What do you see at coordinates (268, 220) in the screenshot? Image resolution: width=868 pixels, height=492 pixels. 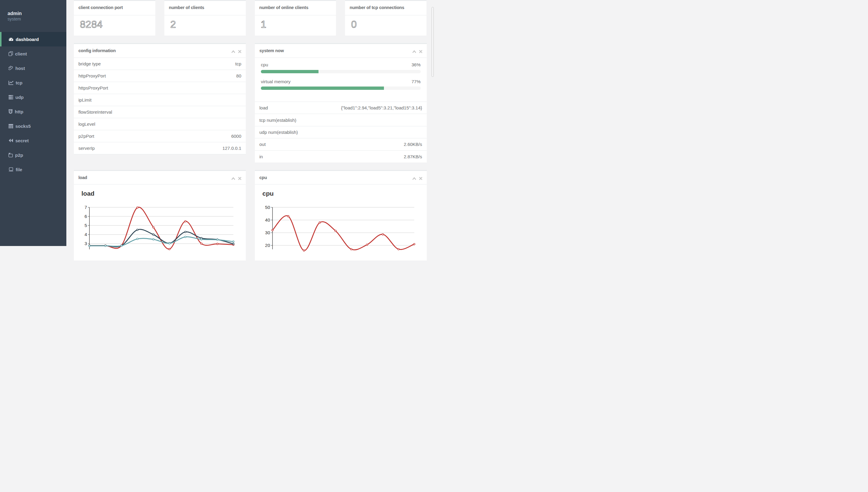 I see `svg-text: 40` at bounding box center [268, 220].